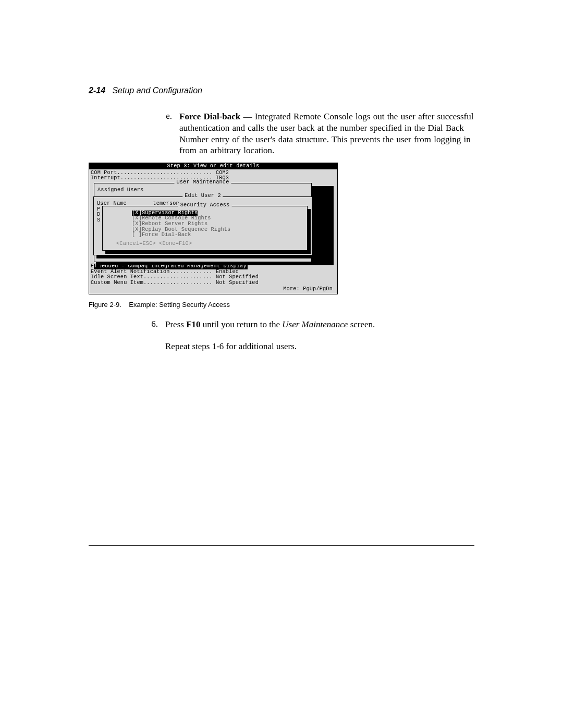  What do you see at coordinates (324, 244) in the screenshot?
I see `truncated-text-ings: ings` at bounding box center [324, 244].